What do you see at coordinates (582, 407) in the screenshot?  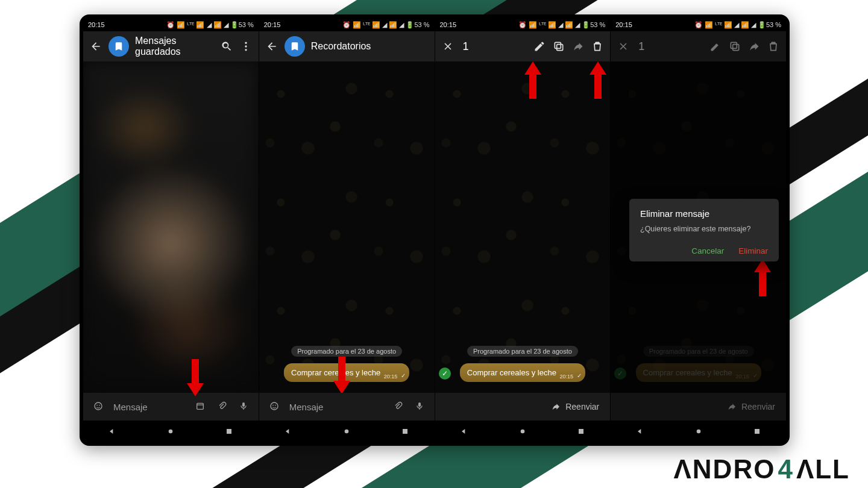 I see `forward-label: Reenviar` at bounding box center [582, 407].